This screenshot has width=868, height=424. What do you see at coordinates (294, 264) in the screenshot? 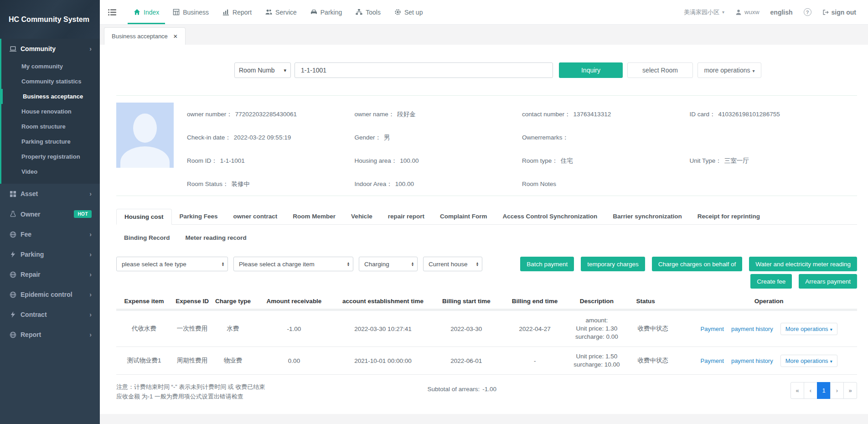
I see `charge-item-select: Please select a charge item ▴▾` at bounding box center [294, 264].